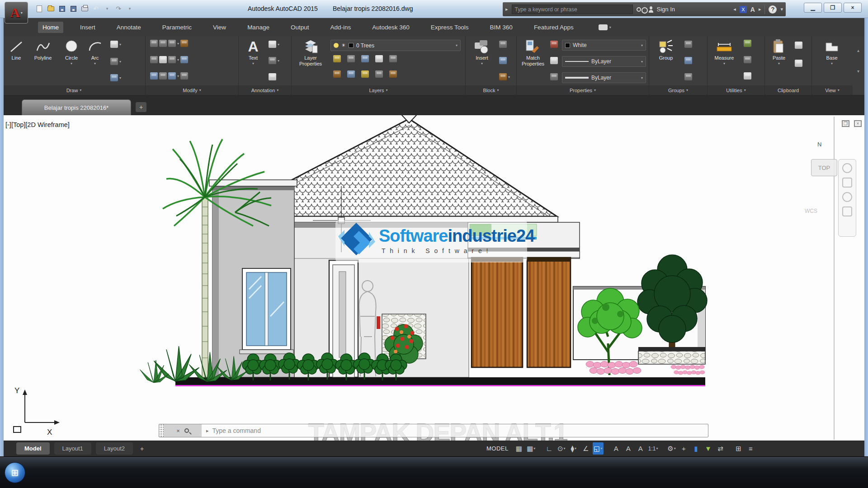  I want to click on leader-icon, so click(272, 61).